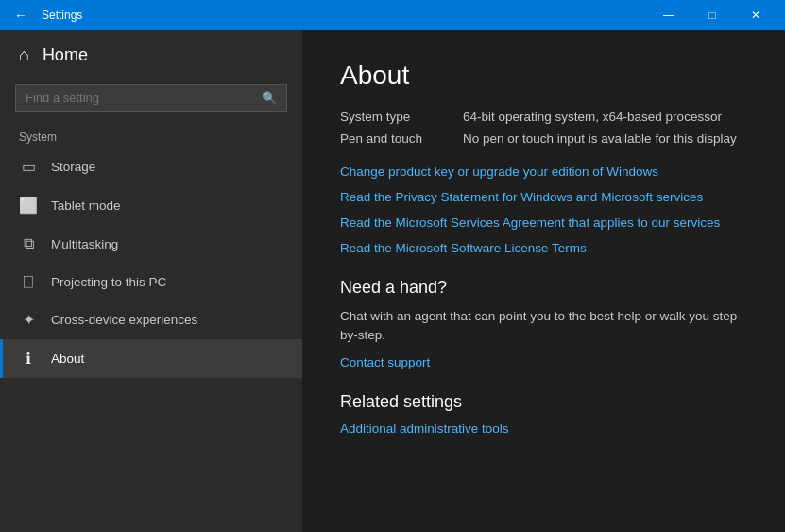  What do you see at coordinates (669, 15) in the screenshot?
I see `minimize-button: —` at bounding box center [669, 15].